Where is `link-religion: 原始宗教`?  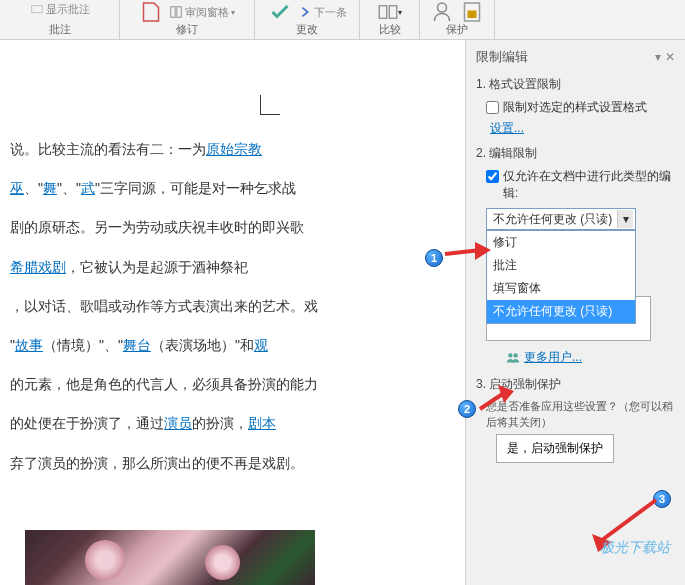
link-religion: 原始宗教 is located at coordinates (234, 149).